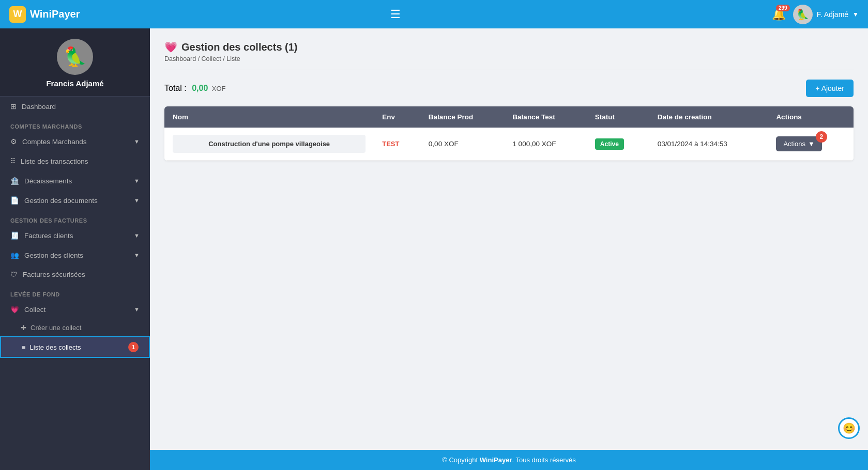 This screenshot has height=470, width=868. What do you see at coordinates (397, 117) in the screenshot?
I see `col-env: Env` at bounding box center [397, 117].